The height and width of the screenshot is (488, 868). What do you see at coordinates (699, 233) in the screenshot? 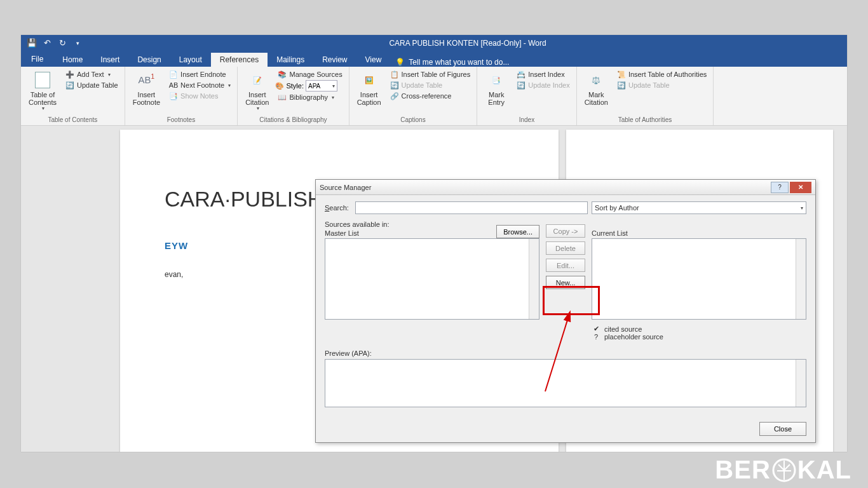
I see `current-list-label: Current List` at bounding box center [699, 233].